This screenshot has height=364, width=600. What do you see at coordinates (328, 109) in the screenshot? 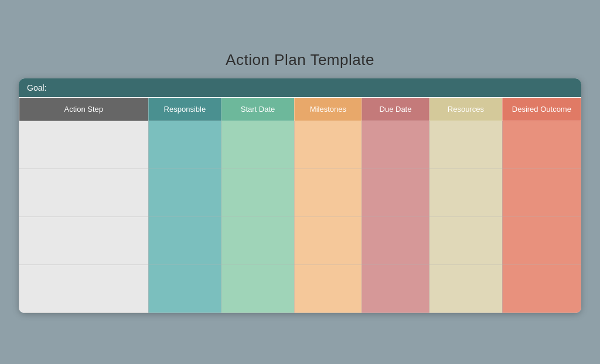
I see `header-mile: Milestones` at bounding box center [328, 109].